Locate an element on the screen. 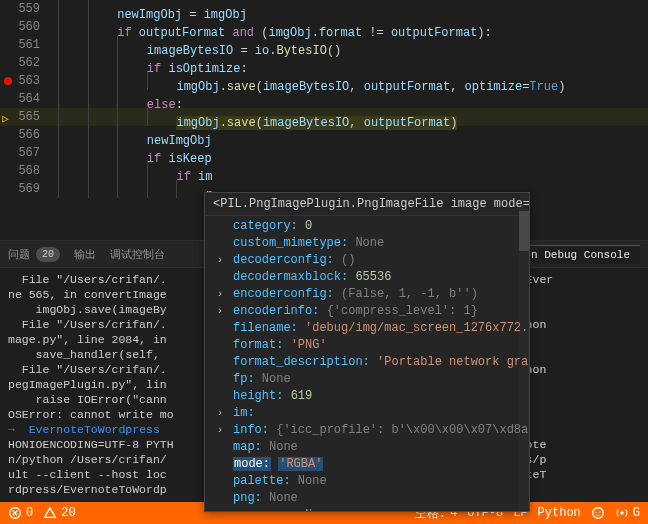 This screenshot has height=524, width=648. hover-property: ›im: is located at coordinates (367, 414).